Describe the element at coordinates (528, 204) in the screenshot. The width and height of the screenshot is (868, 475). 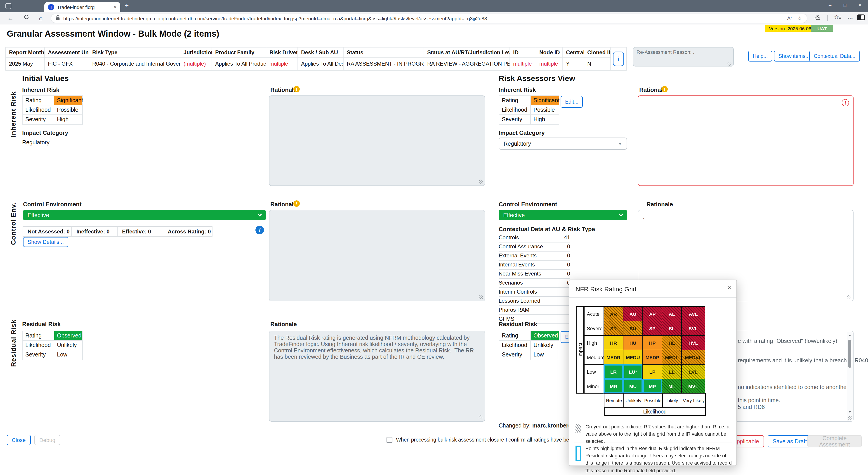
I see `ce-right-label: Control Environment` at that location.